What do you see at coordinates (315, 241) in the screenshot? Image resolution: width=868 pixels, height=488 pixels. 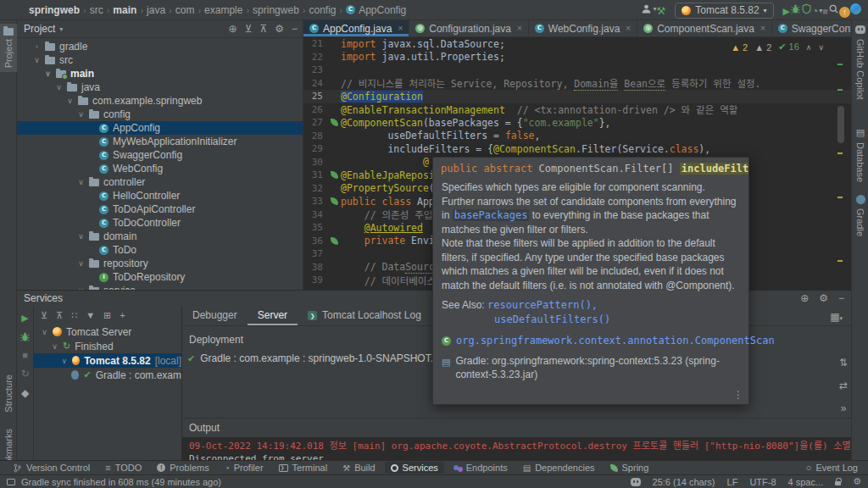 I see `line-number: 36` at bounding box center [315, 241].